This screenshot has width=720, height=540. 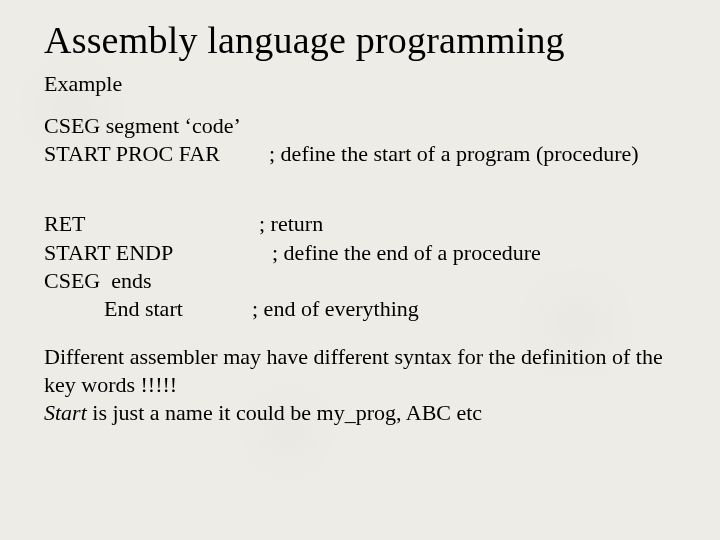 What do you see at coordinates (362, 40) in the screenshot?
I see `slide-title: Assembly language programming` at bounding box center [362, 40].